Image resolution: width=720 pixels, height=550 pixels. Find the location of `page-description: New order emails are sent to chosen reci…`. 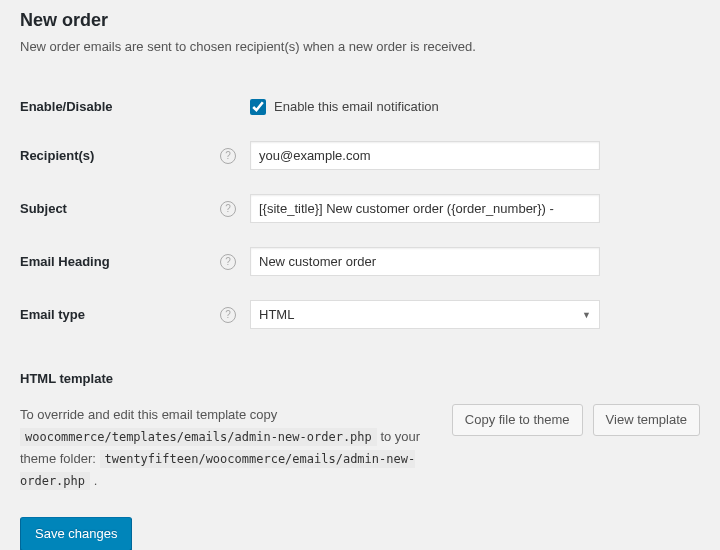

page-description: New order emails are sent to chosen reci… is located at coordinates (360, 46).